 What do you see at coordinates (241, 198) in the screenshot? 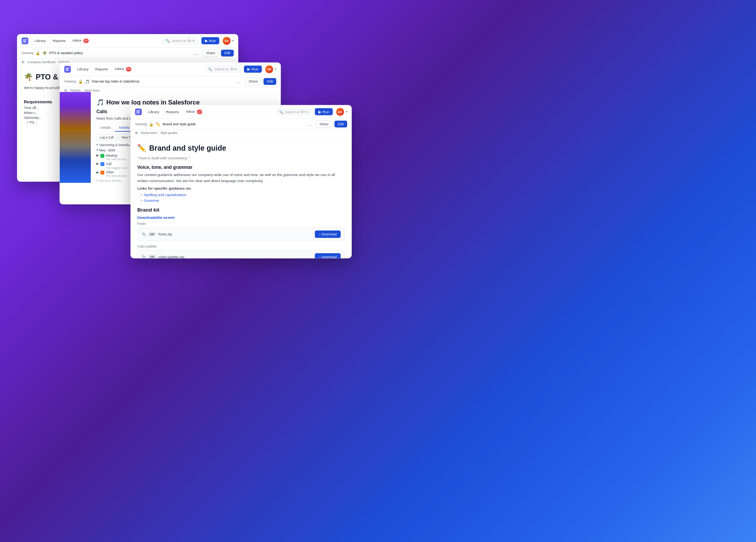
I see `content-3: ✏️ Brand and style guide "Trust is build…` at bounding box center [241, 198].